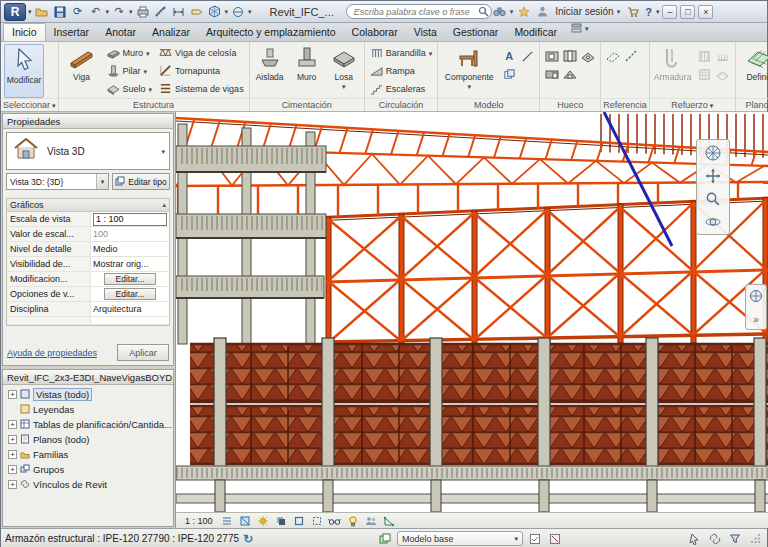 The height and width of the screenshot is (547, 768). Describe the element at coordinates (570, 56) in the screenshot. I see `hueco-vertical-icon` at that location.